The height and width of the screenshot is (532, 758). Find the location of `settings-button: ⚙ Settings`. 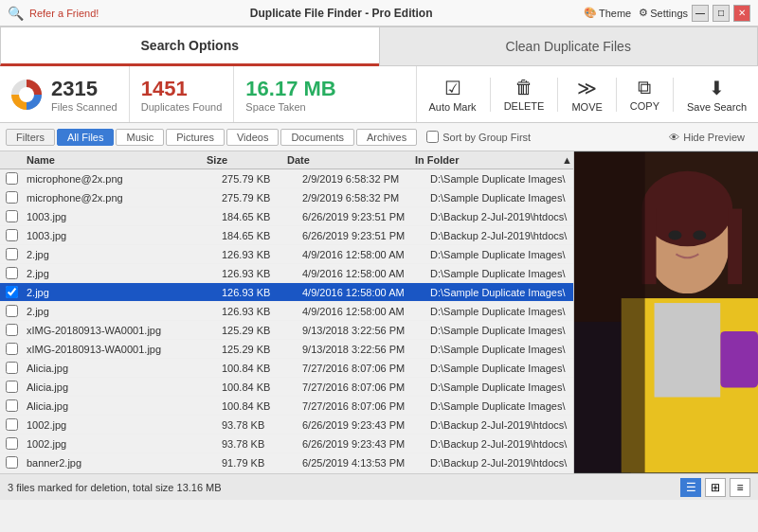

settings-button: ⚙ Settings is located at coordinates (663, 13).